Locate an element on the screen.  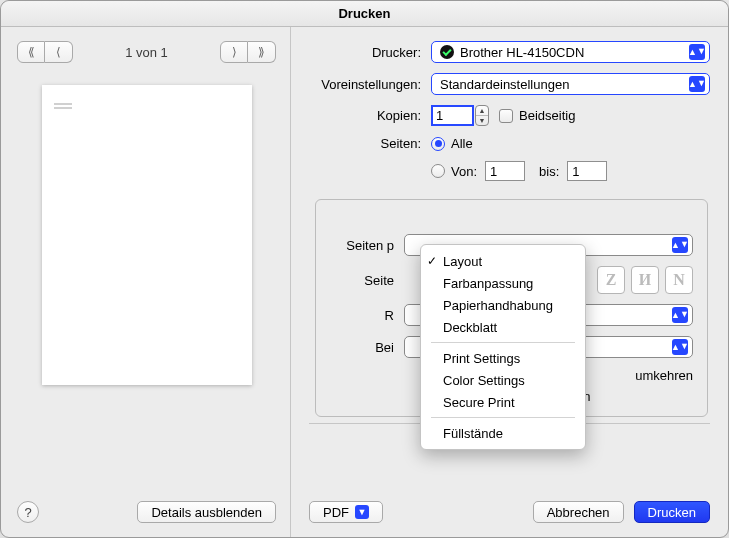
layout-direction-option-3: N is located at coordinates (679, 280).